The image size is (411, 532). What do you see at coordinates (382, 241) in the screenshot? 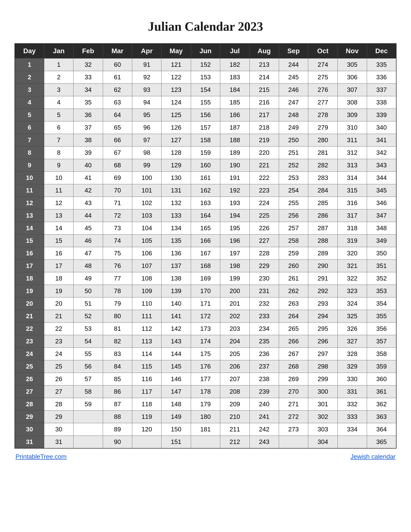
I see `data-cell: 349` at bounding box center [382, 241].